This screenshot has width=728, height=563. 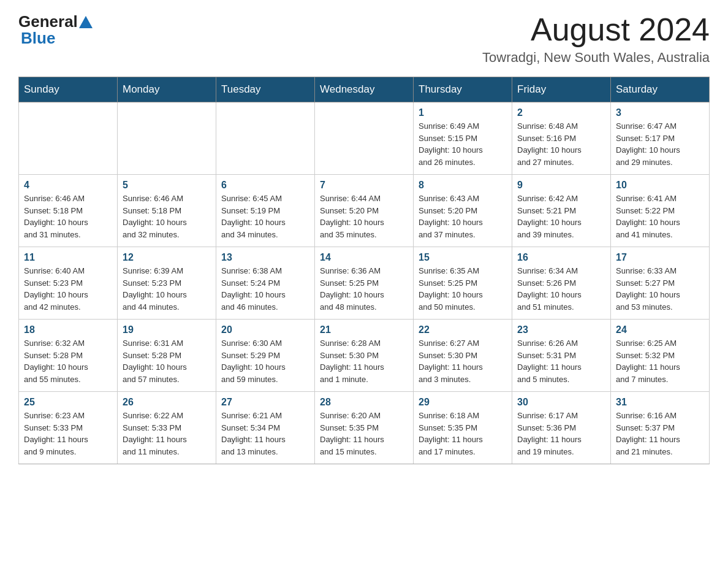 I want to click on day-info: Sunrise: 6:23 AM Sunset: 5:33 PM Dayligh…, so click(x=68, y=434).